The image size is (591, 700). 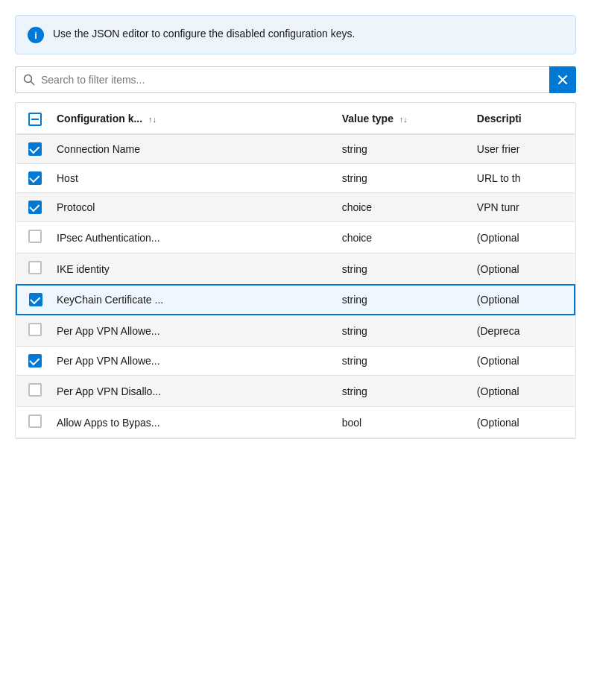 I want to click on row-description: User frier, so click(x=523, y=149).